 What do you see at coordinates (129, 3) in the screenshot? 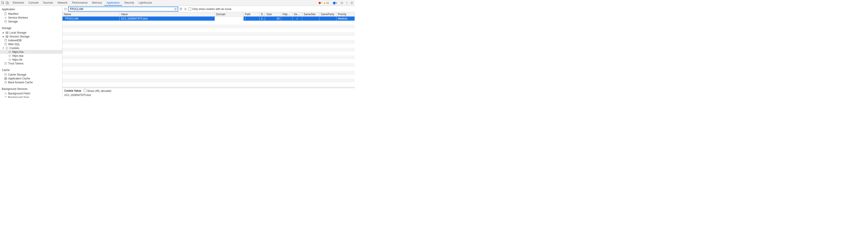
I see `tab-security: Security` at bounding box center [129, 3].